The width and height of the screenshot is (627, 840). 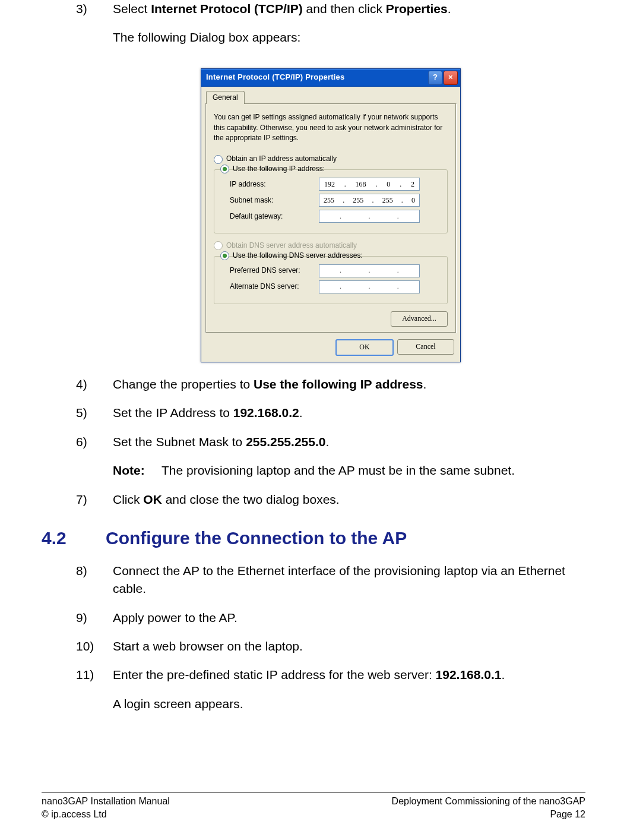 What do you see at coordinates (314, 538) in the screenshot?
I see `section-heading: 4.2Configure the Connection to the AP` at bounding box center [314, 538].